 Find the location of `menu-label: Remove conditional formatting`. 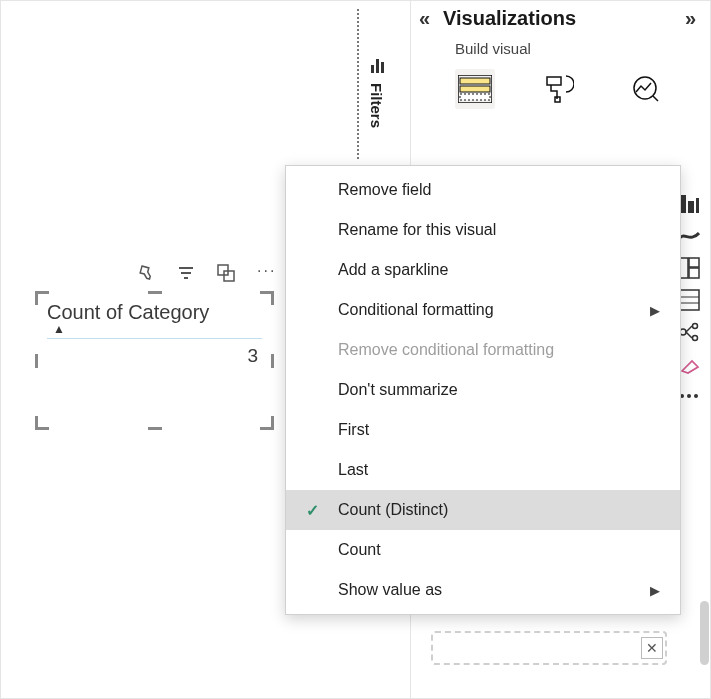

menu-label: Remove conditional formatting is located at coordinates (446, 350).